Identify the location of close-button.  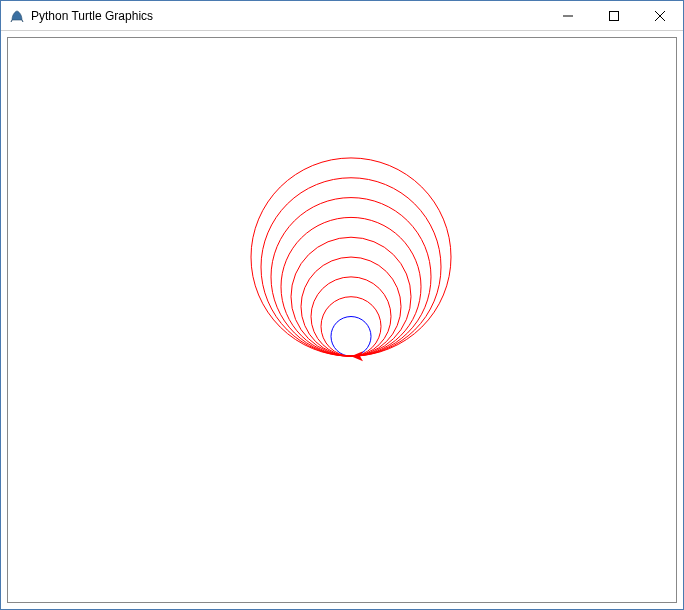
(660, 16).